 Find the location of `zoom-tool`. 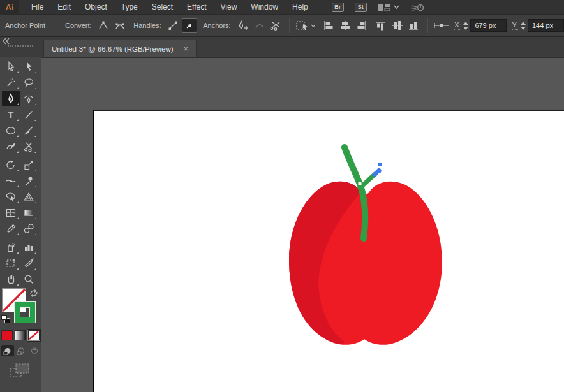

zoom-tool is located at coordinates (29, 279).